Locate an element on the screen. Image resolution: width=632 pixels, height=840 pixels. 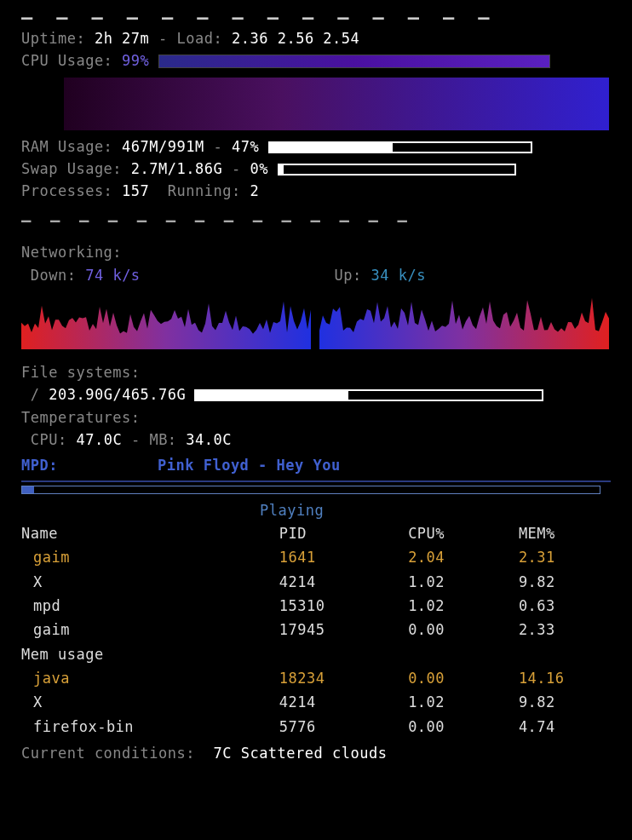
cpu-row: CPU Usage: 99% is located at coordinates (316, 60).